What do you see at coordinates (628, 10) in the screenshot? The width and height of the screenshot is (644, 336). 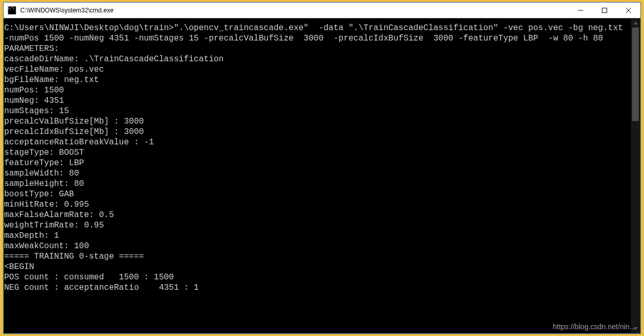 I see `close-icon` at bounding box center [628, 10].